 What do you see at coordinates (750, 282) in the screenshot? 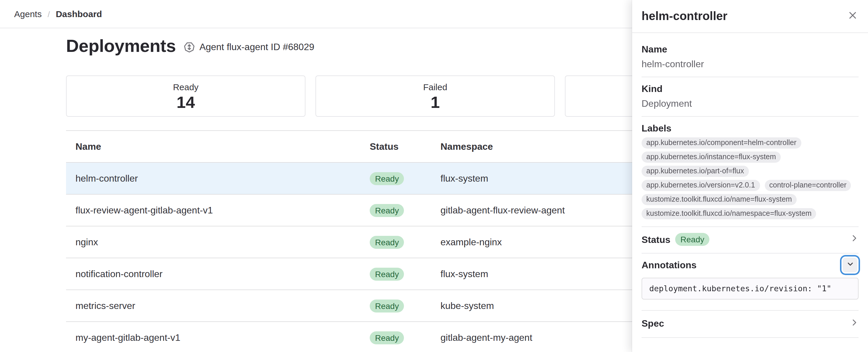
I see `section-annotations: Annotations deployment.kubernetes.io/rev…` at bounding box center [750, 282].